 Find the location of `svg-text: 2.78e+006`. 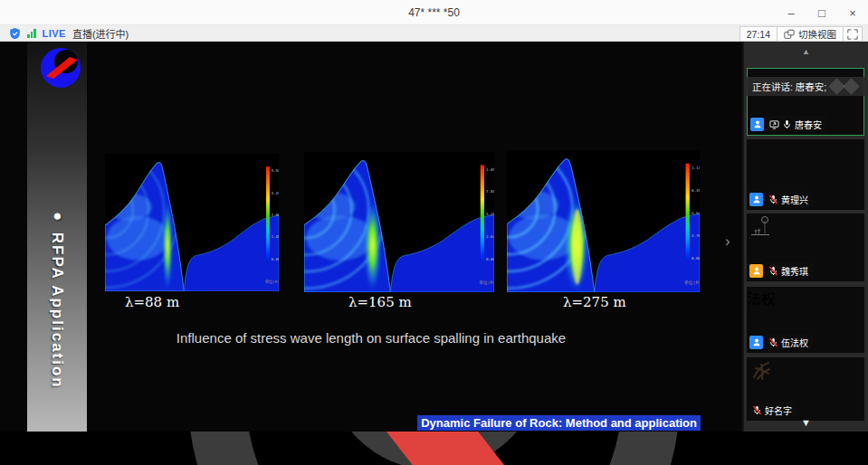

svg-text: 2.78e+006 is located at coordinates (695, 235).